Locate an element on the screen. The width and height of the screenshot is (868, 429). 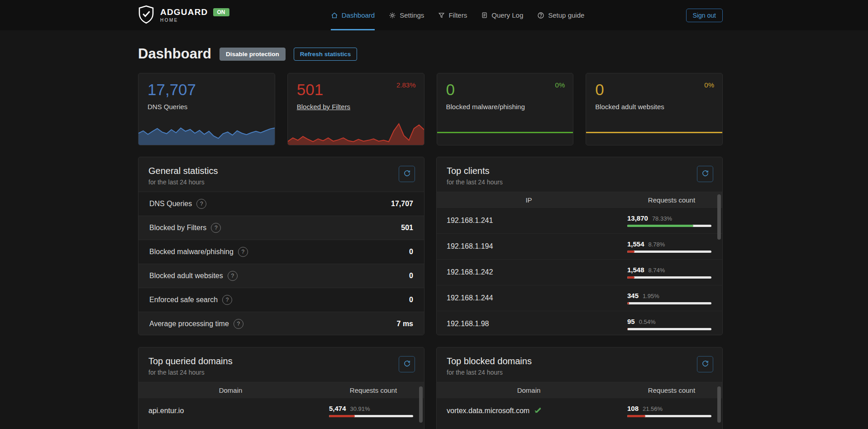
client-ip: 192.168.1.242 is located at coordinates (529, 272).